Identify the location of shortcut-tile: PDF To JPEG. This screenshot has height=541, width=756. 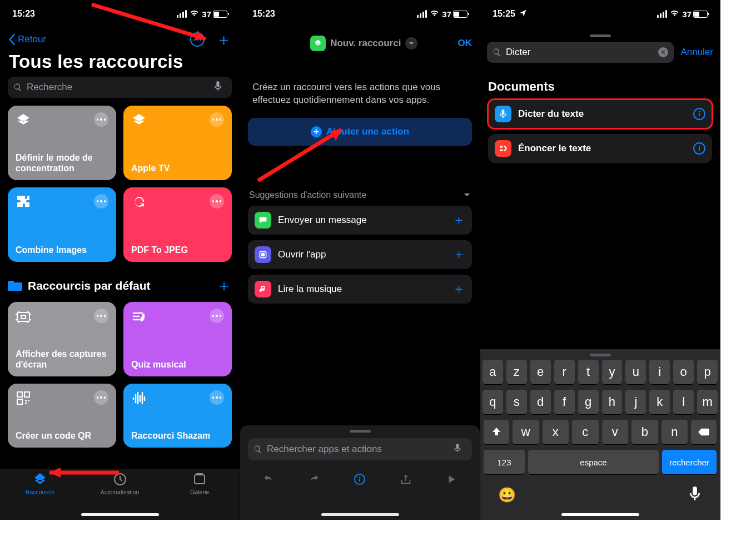
(178, 225).